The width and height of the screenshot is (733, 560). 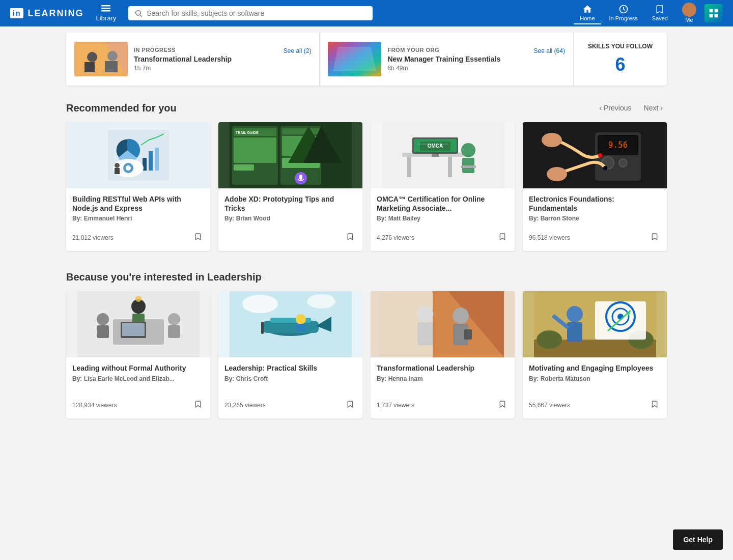 I want to click on org-see-all: See all (64), so click(x=550, y=51).